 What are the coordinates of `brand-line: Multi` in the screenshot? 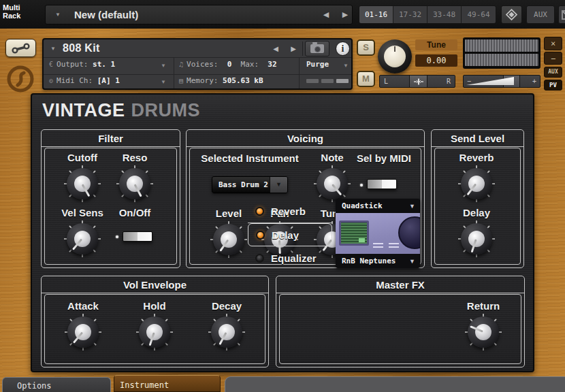 It's located at (12, 7).